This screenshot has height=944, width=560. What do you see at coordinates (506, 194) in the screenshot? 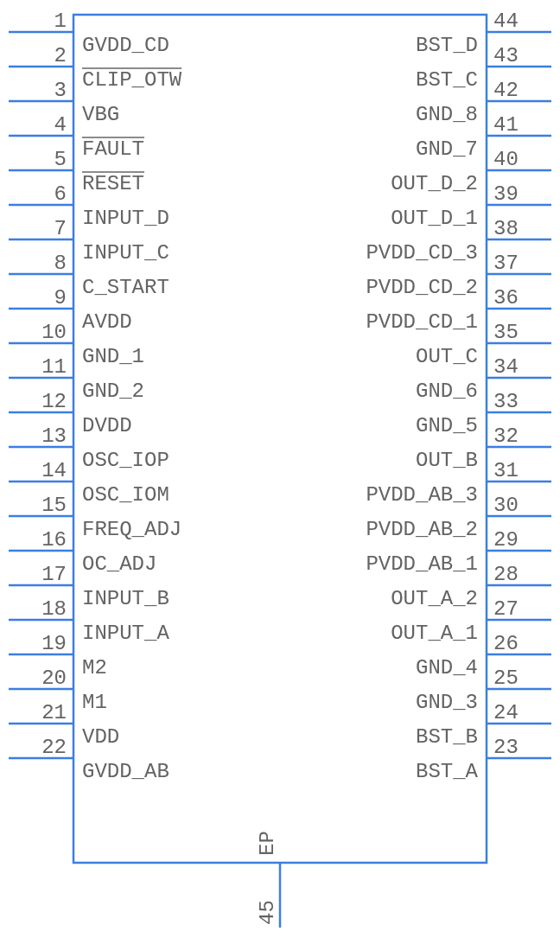
I see `pin-num-39: 39` at bounding box center [506, 194].